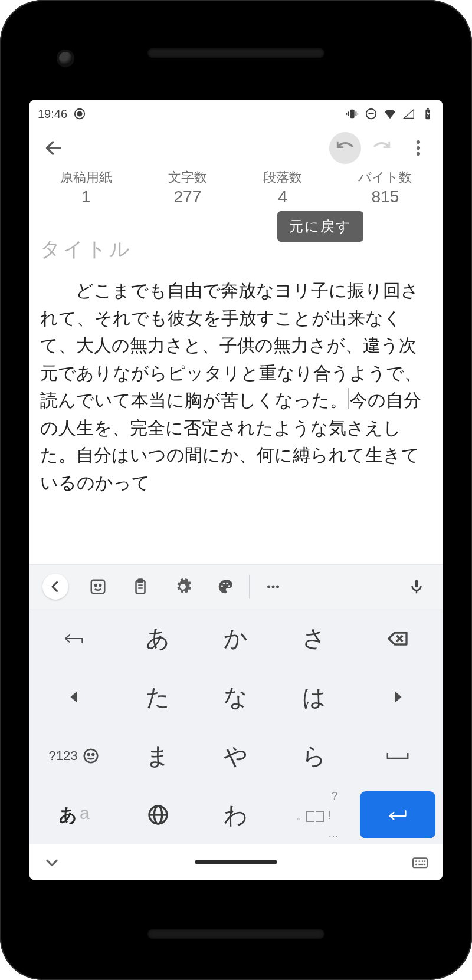 Image resolution: width=472 pixels, height=980 pixels. Describe the element at coordinates (74, 815) in the screenshot. I see `key-language: あ a` at that location.